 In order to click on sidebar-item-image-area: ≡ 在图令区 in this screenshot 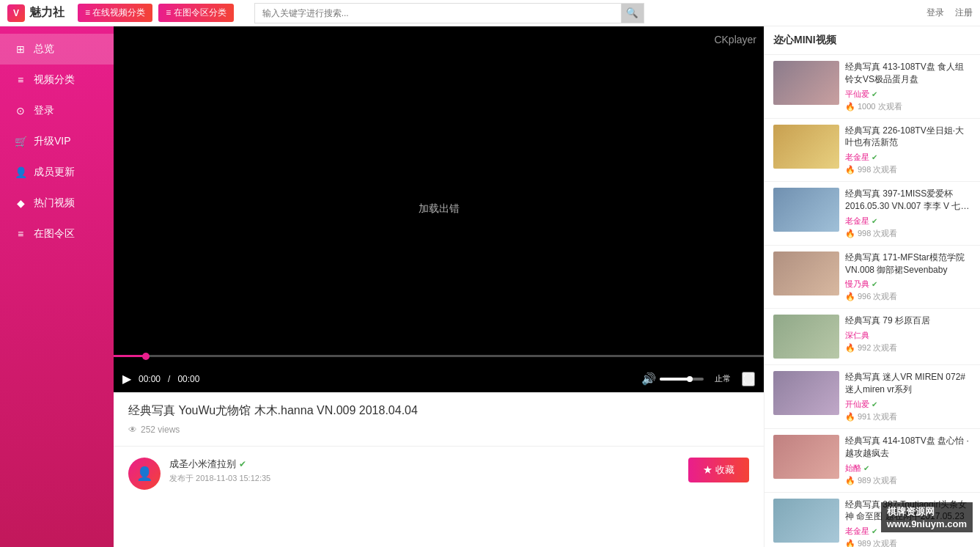, I will do `click(57, 234)`.